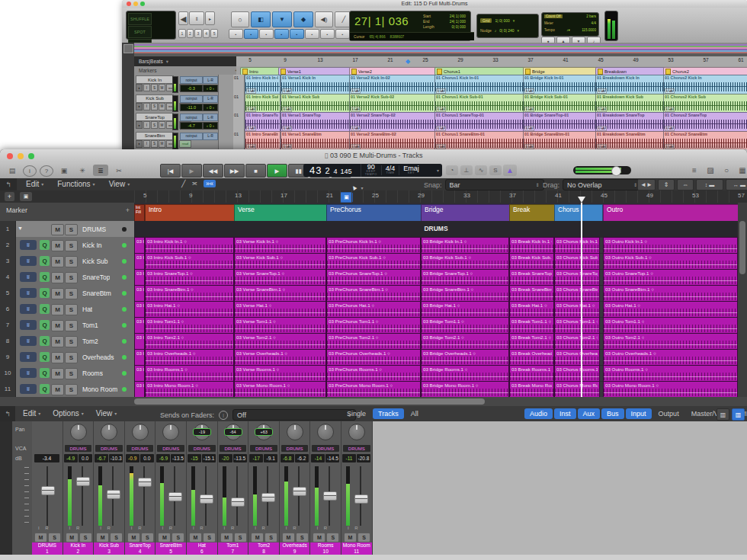 This screenshot has width=747, height=560. What do you see at coordinates (374, 341) in the screenshot?
I see `region-prechorus-tom2: 03 PreChorus Tom2.1 ○` at bounding box center [374, 341].